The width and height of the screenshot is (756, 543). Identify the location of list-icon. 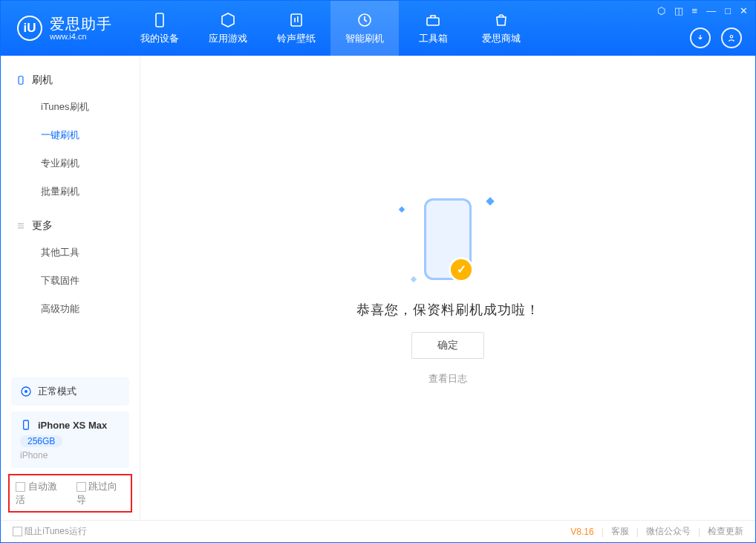
(21, 226).